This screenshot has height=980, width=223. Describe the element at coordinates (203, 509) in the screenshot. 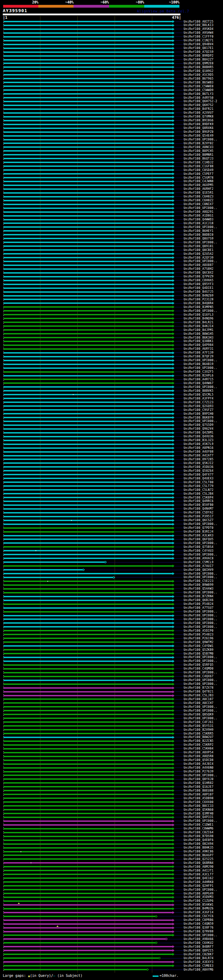

I see `hit-label: UniRef100_Q4N4M7` at that location.